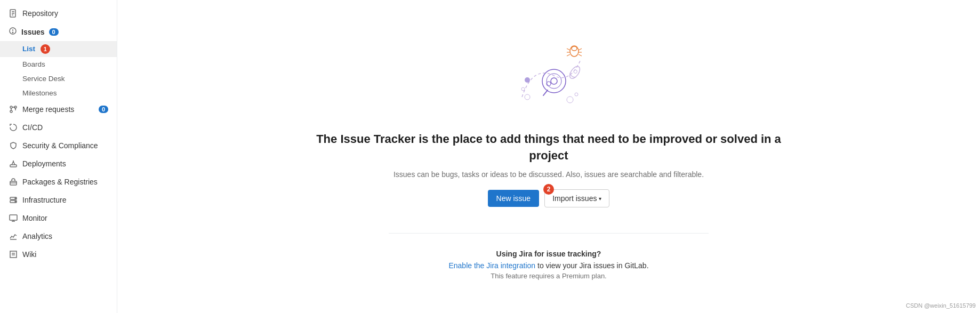 The height and width of the screenshot is (313, 980). I want to click on security-label: Security & Compliance, so click(65, 146).